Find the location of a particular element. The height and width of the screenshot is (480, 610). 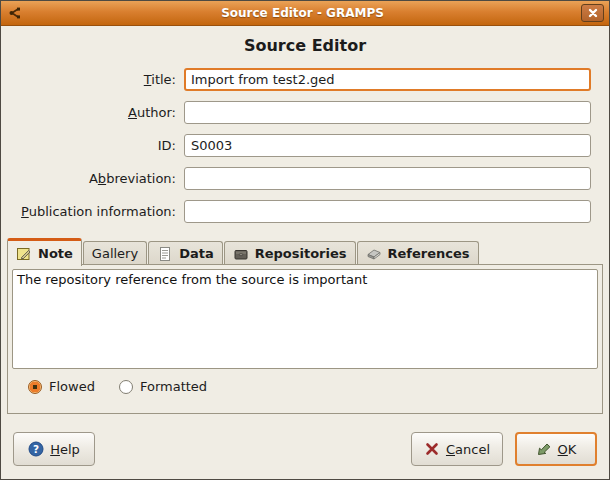

page-title: Source Editor is located at coordinates (305, 46).